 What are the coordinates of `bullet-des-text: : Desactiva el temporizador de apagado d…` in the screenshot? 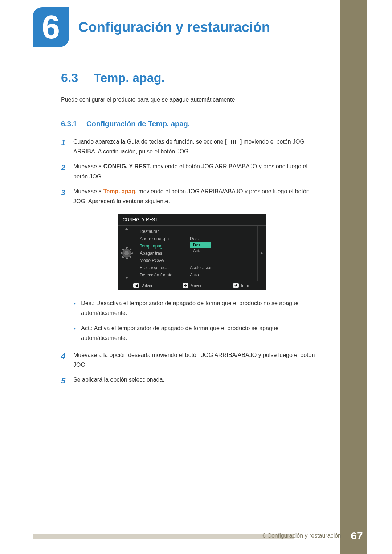 It's located at (190, 308).